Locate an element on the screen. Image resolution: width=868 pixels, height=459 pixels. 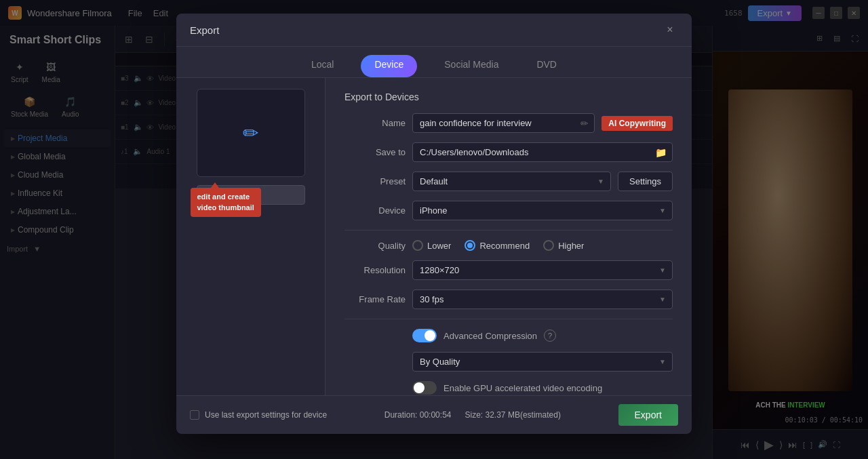
quality-label: Quality is located at coordinates (375, 245).